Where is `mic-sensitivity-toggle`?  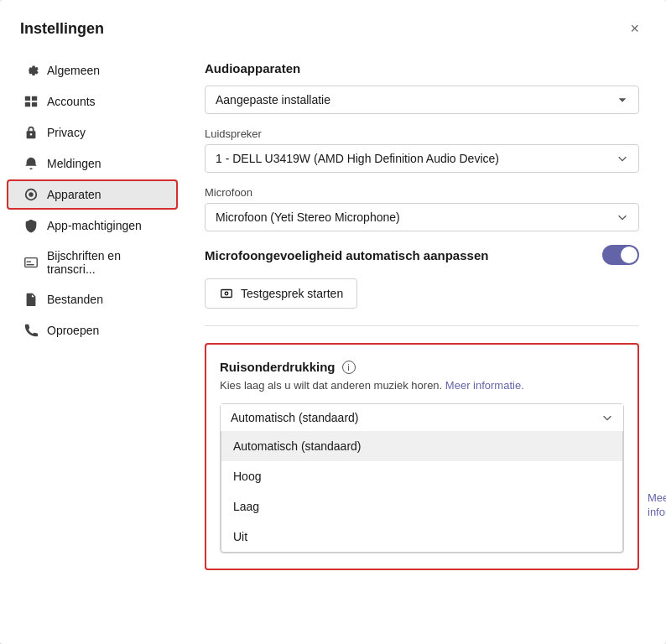
mic-sensitivity-toggle is located at coordinates (621, 255).